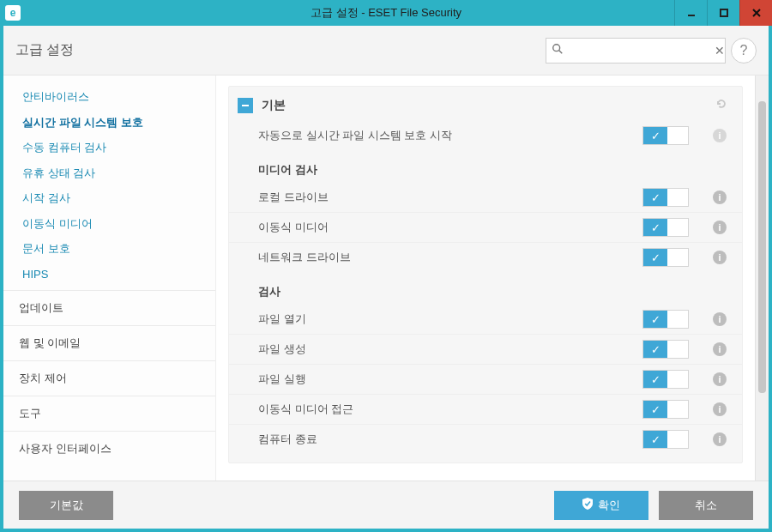 The image size is (772, 532). Describe the element at coordinates (486, 227) in the screenshot. I see `setting-row-removable-media: 이동식 미디어 ✓ i` at that location.